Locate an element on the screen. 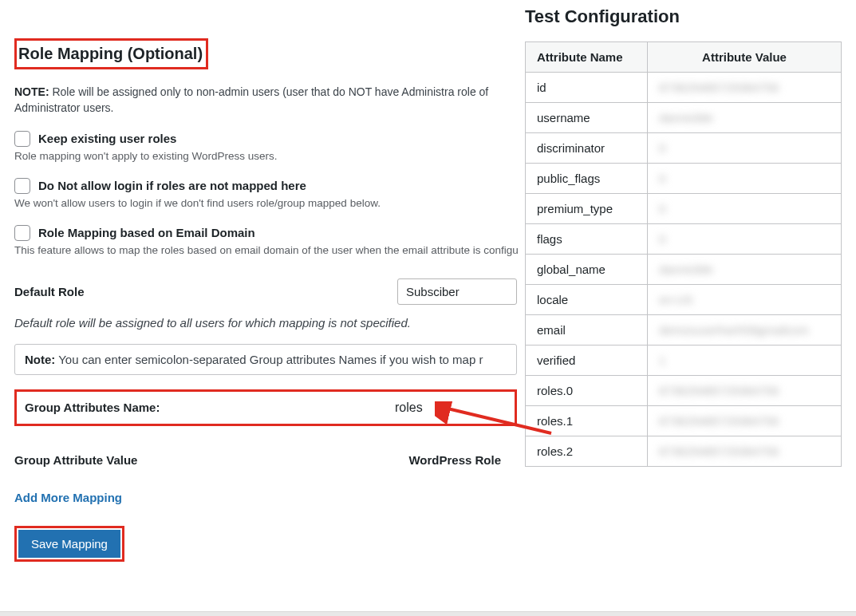  table-row: public_flags0 is located at coordinates (684, 179).